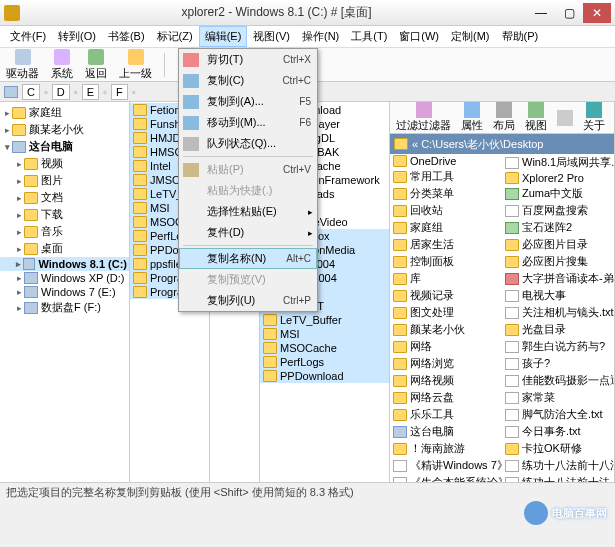 The width and height of the screenshot is (615, 547). Describe the element at coordinates (61, 92) in the screenshot. I see `drive-tab-D: D` at that location.